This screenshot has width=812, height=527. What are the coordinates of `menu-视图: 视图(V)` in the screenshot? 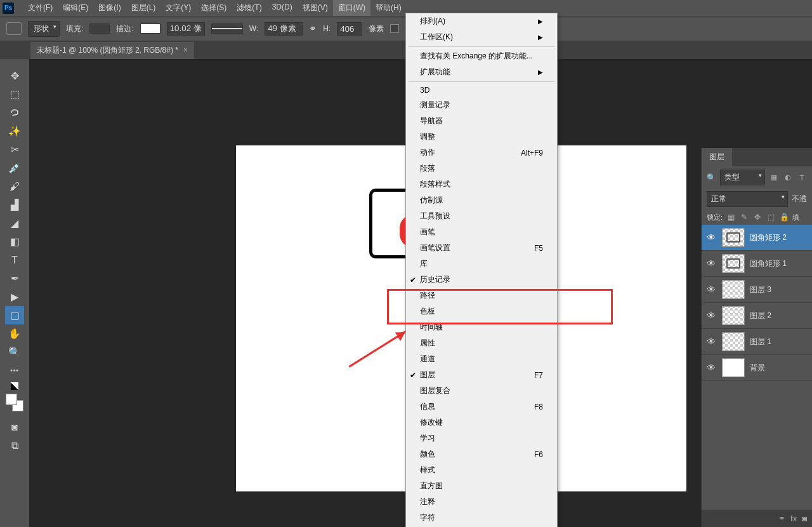 It's located at (315, 8).